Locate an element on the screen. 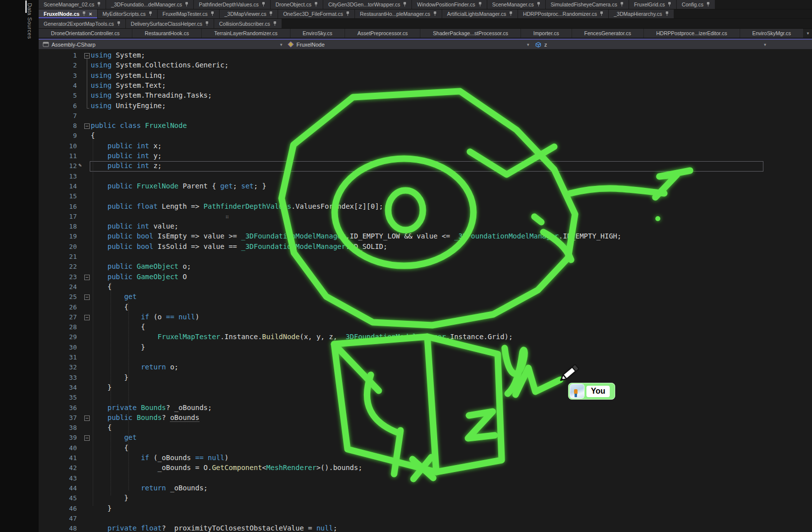 Image resolution: width=812 pixels, height=532 pixels. document-tab: DroneObject.cs is located at coordinates (296, 4).